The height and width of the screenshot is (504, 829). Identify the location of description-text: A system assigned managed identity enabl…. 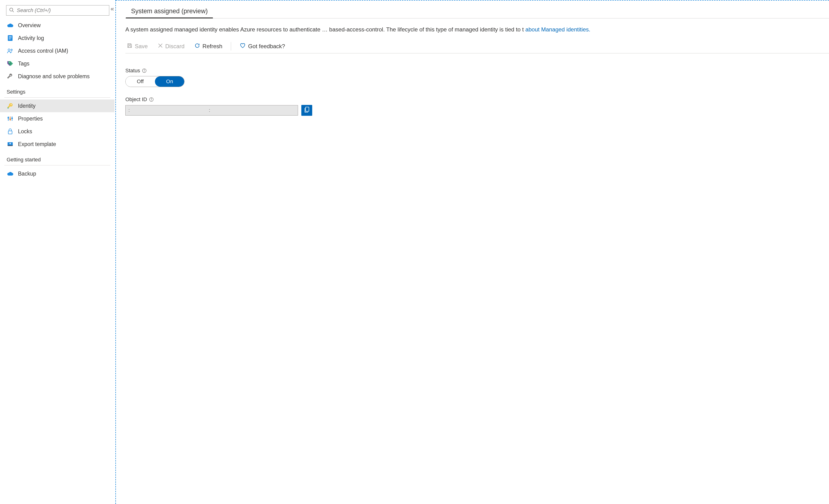
(324, 30).